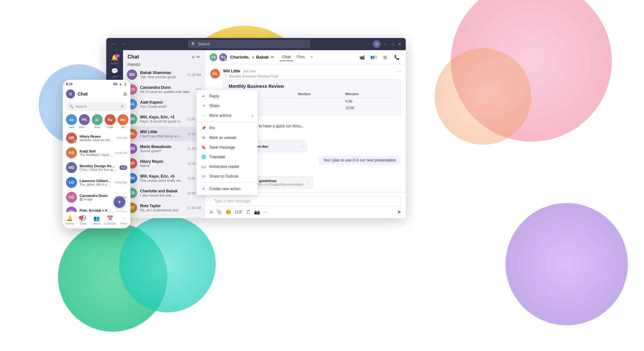  I want to click on phone-search: 🔍 Search 🎙, so click(97, 106).